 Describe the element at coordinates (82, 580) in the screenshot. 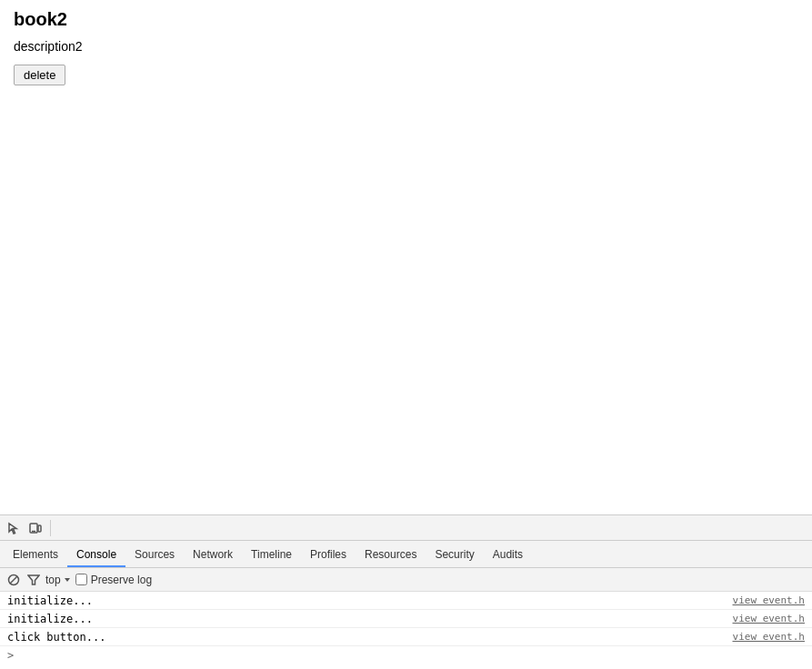

I see `preserve-log-checkbox` at that location.